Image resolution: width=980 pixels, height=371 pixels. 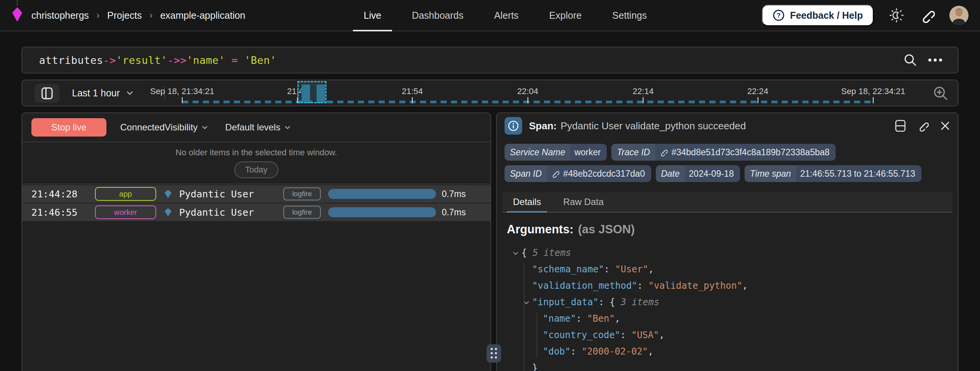 I want to click on breadcrumb-item: christophergs, so click(x=60, y=15).